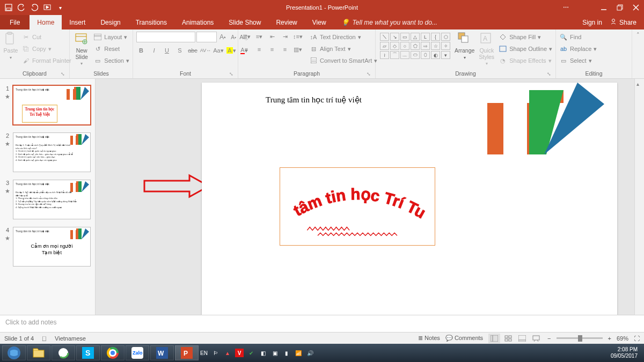 This screenshot has width=644, height=362. I want to click on tray-battery-icon: ▮, so click(287, 353).